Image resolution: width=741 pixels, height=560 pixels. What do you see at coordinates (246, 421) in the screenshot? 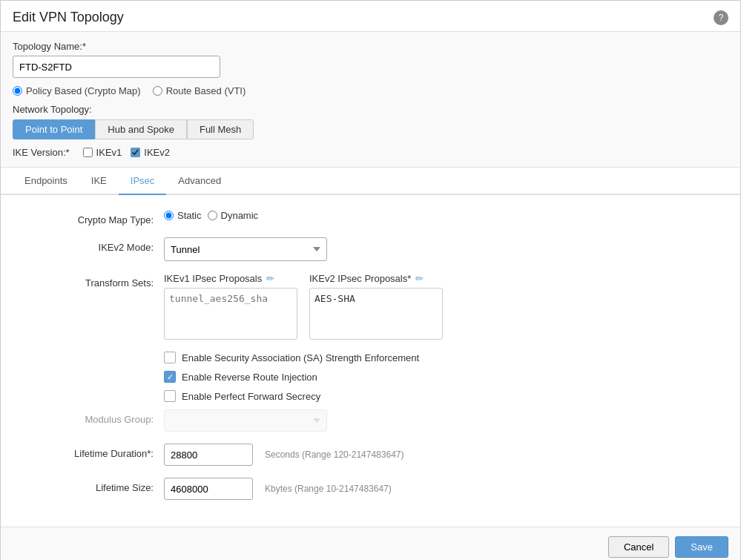
I see `modulus-group-select` at bounding box center [246, 421].